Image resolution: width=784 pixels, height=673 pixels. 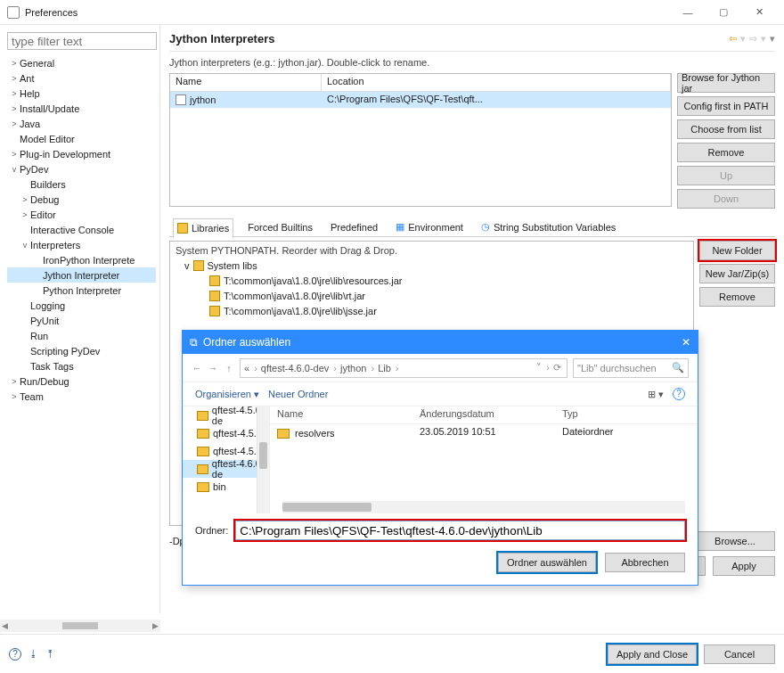 I want to click on breadcrumb: « qftest-4.6.0-dev jython Lib ˅ ⟳, so click(x=404, y=368).